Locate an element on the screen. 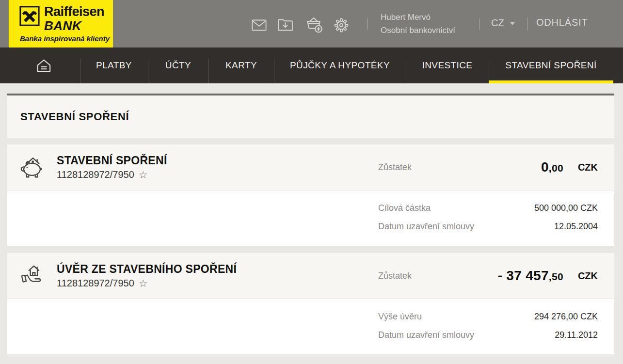 Image resolution: width=623 pixels, height=364 pixels. hand-house-icon is located at coordinates (32, 276).